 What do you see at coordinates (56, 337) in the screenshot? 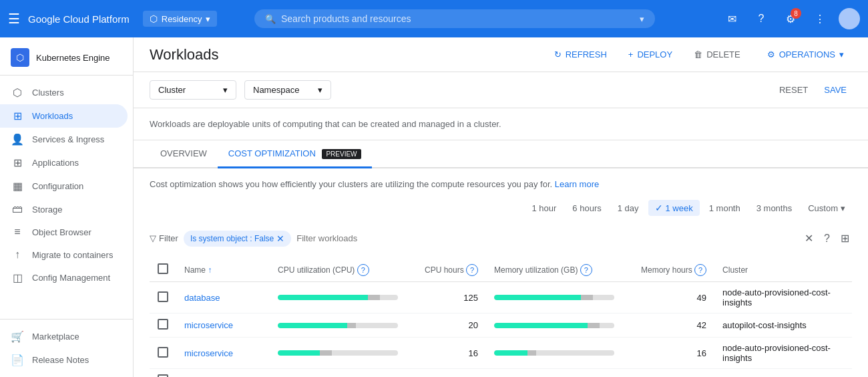
I see `sidebar-label-marketplace: Marketplace` at bounding box center [56, 337].